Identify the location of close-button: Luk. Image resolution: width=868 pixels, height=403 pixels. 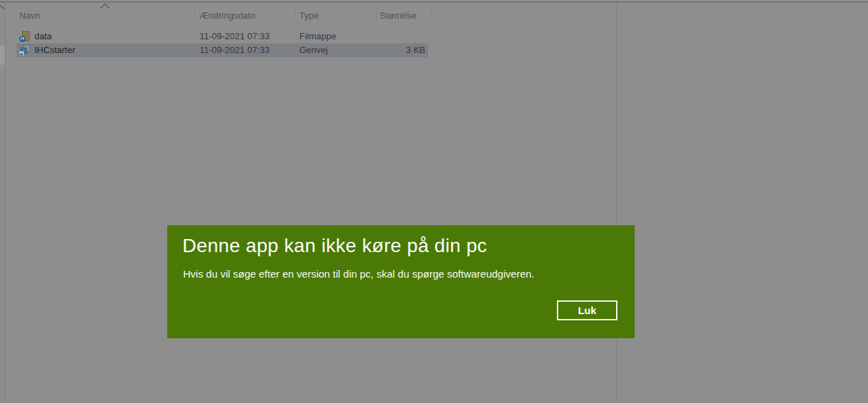
(587, 310).